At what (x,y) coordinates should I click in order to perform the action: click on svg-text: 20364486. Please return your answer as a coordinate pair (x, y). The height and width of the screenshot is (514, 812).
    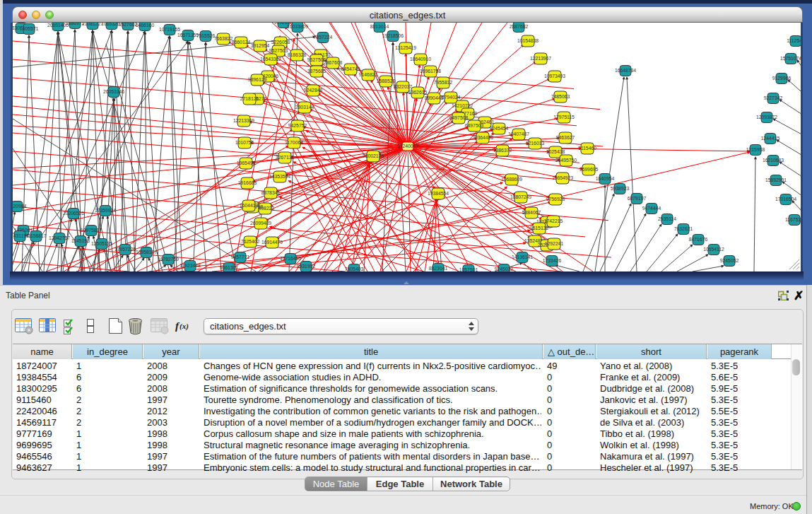
    Looking at the image, I should click on (483, 137).